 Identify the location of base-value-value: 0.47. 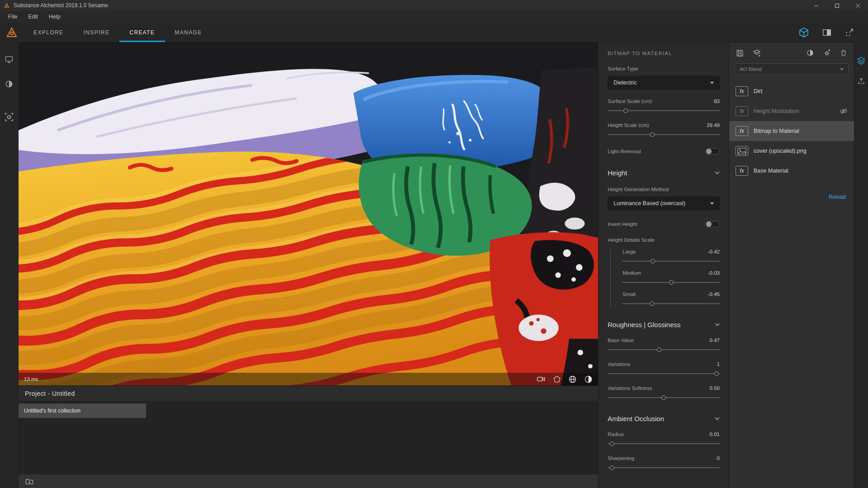
(715, 340).